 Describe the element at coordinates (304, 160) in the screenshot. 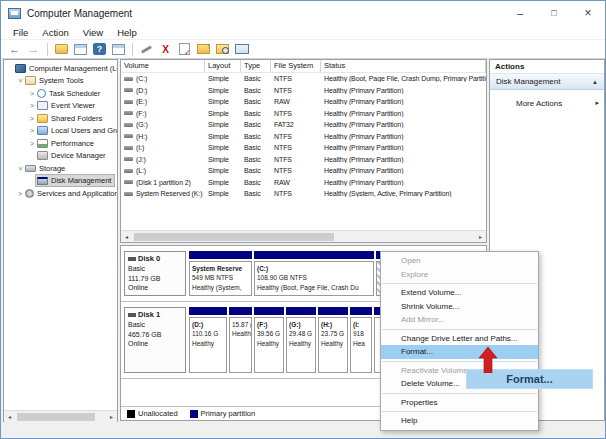

I see `table-row: (J:)SimpleBasicNTFSHealthy (Primary Part…` at that location.